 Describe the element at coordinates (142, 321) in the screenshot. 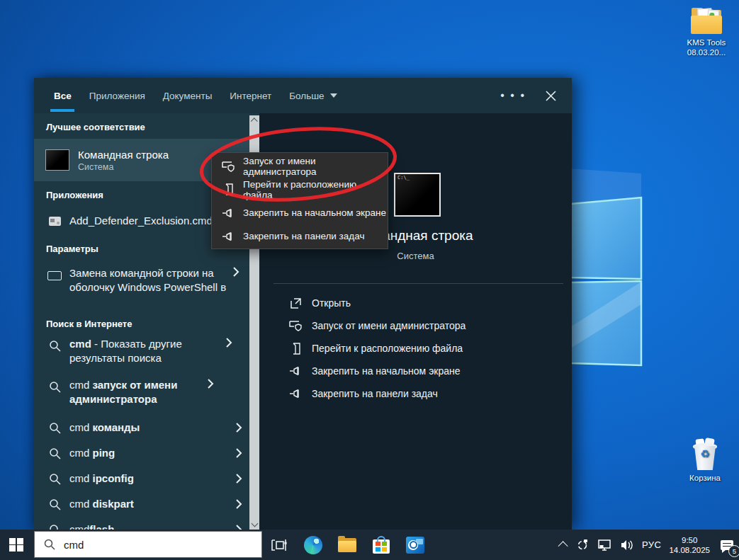

I see `section-header-web: Поиск в Интернете` at that location.